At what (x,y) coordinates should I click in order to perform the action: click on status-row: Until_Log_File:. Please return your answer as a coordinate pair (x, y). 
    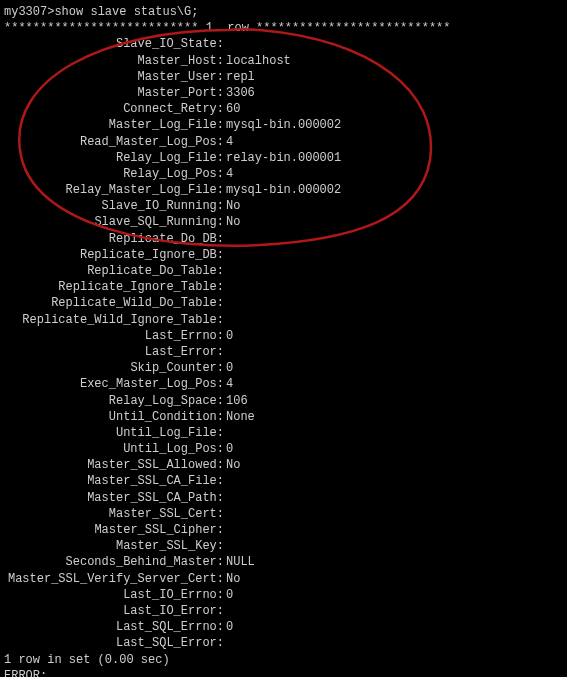
    Looking at the image, I should click on (284, 433).